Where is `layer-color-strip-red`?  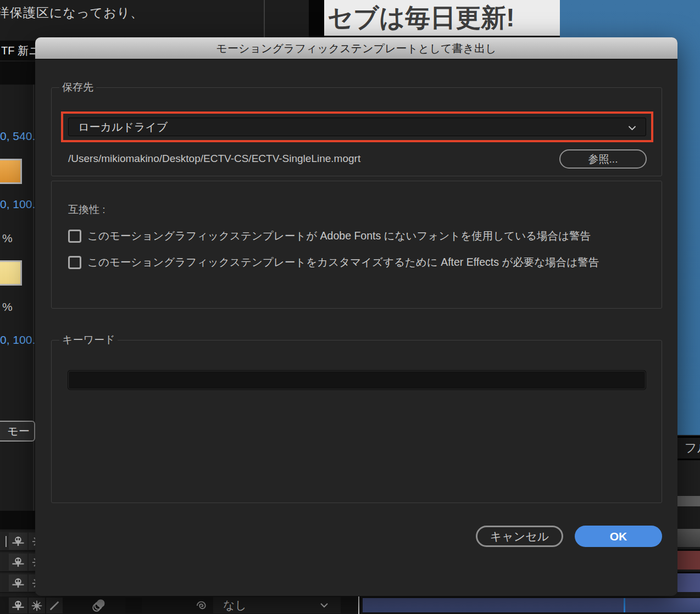
layer-color-strip-red is located at coordinates (689, 559).